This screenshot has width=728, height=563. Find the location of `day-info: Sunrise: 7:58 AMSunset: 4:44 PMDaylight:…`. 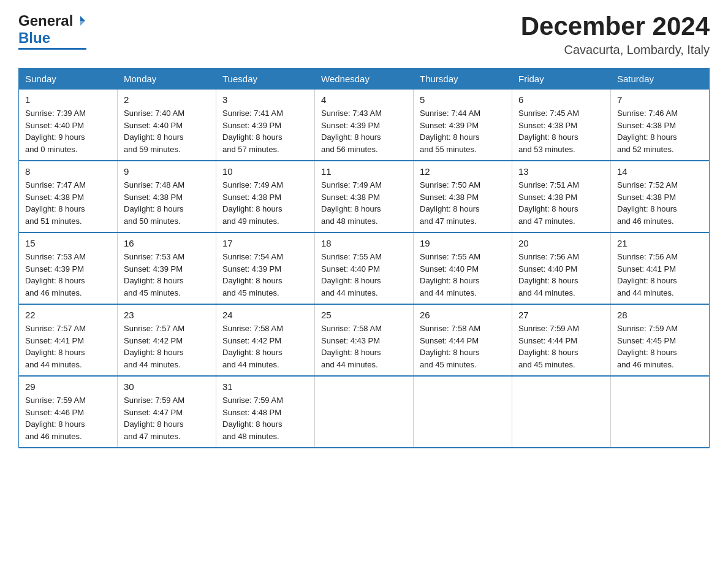

day-info: Sunrise: 7:58 AMSunset: 4:44 PMDaylight:… is located at coordinates (463, 347).